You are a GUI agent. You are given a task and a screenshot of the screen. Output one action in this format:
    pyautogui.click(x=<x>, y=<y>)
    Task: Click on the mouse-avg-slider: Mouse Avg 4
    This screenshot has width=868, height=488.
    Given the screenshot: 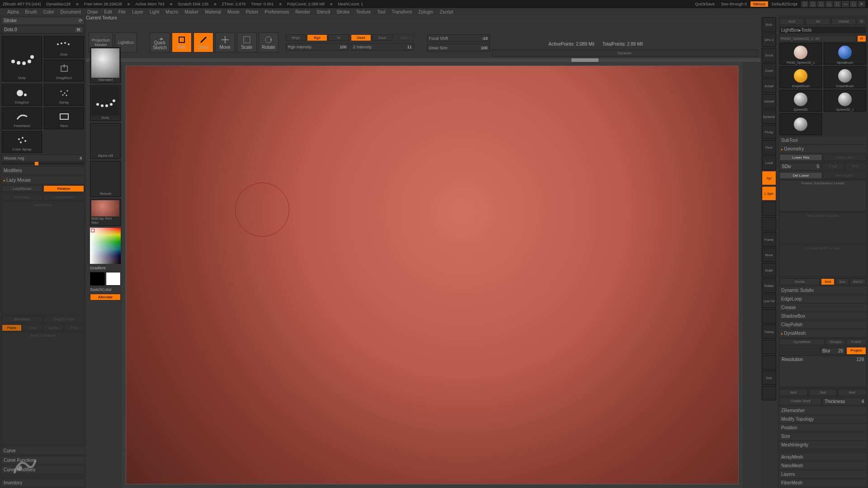 What is the action you would take?
    pyautogui.click(x=43, y=158)
    